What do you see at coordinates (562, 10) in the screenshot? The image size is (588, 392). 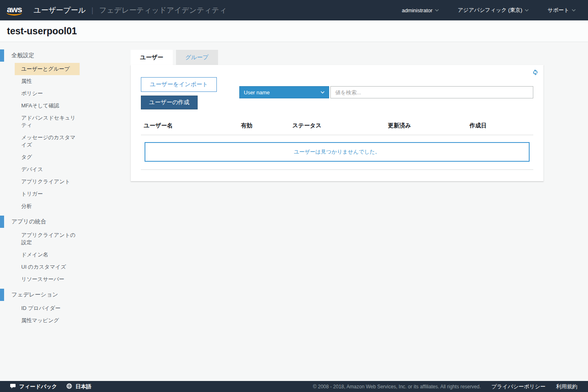 I see `support-menu: サポート` at bounding box center [562, 10].